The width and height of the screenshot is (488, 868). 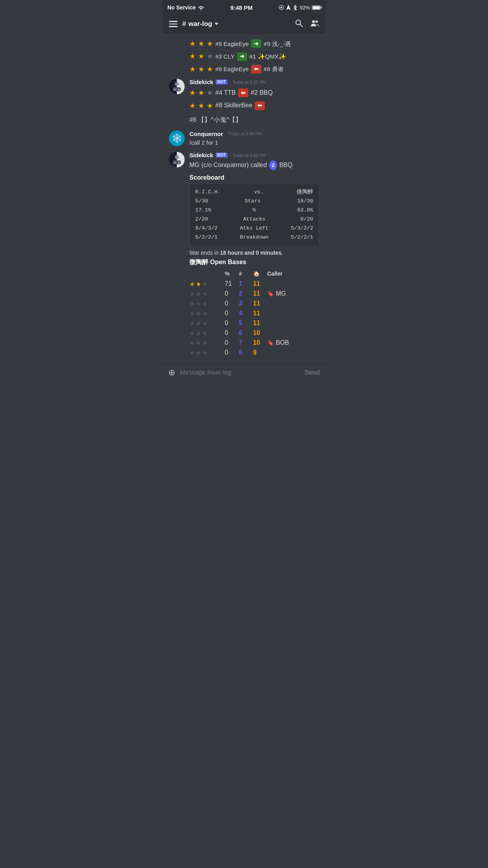 I want to click on ob-pct-4: 0, so click(x=232, y=313).